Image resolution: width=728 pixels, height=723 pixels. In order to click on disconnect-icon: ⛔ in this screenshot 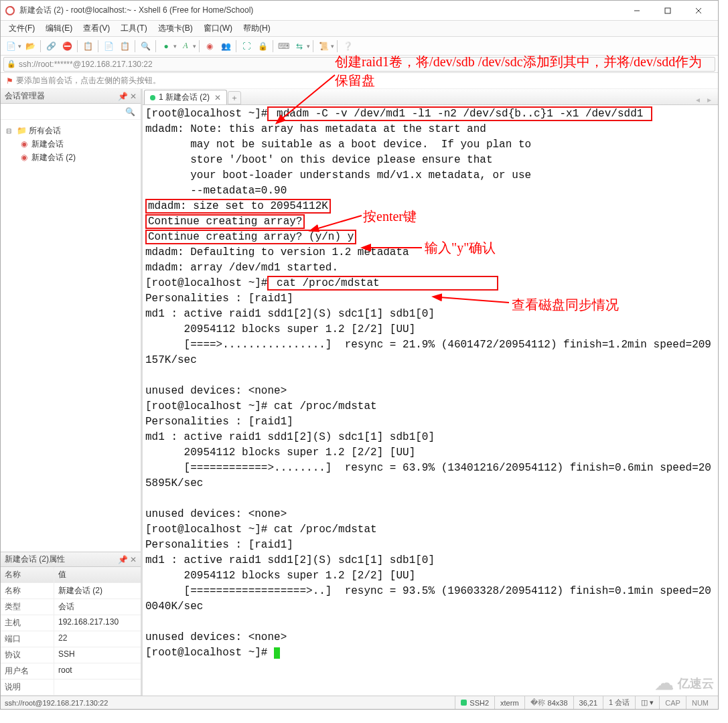, I will do `click(67, 46)`.